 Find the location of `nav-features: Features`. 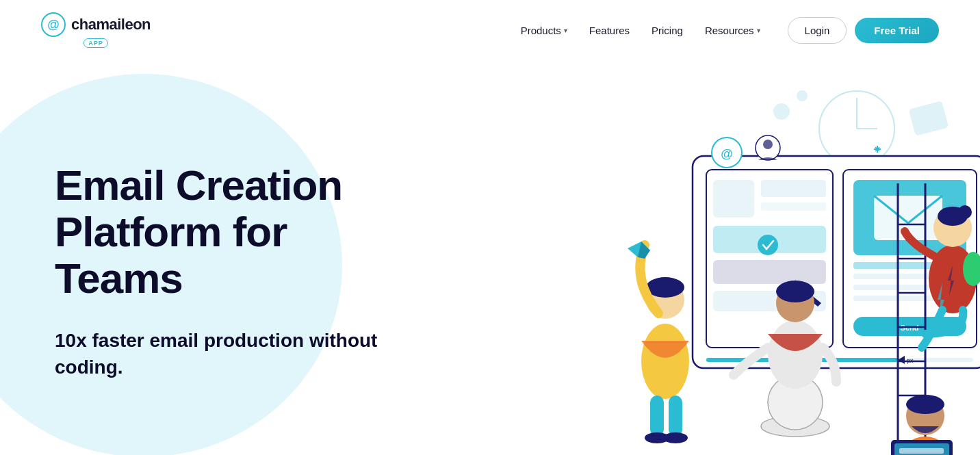

nav-features: Features is located at coordinates (609, 30).